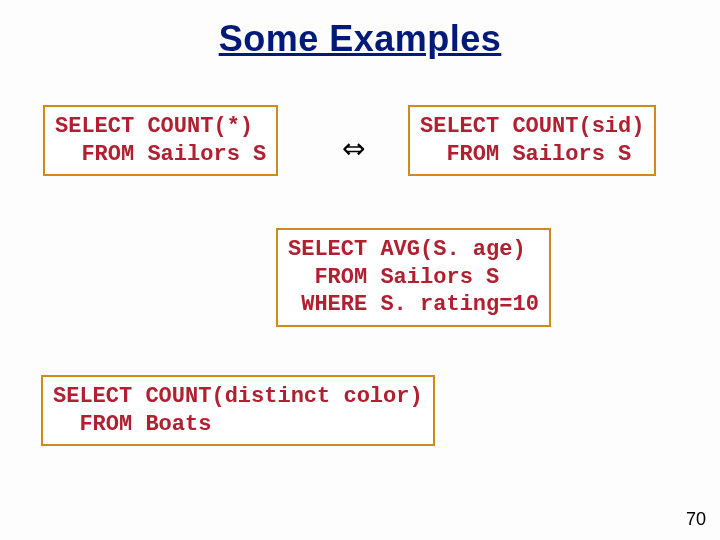 This screenshot has width=720, height=540. Describe the element at coordinates (414, 278) in the screenshot. I see `code-box-avg-age: SELECT AVG(S. age) FROM Sailors S WHERE …` at that location.